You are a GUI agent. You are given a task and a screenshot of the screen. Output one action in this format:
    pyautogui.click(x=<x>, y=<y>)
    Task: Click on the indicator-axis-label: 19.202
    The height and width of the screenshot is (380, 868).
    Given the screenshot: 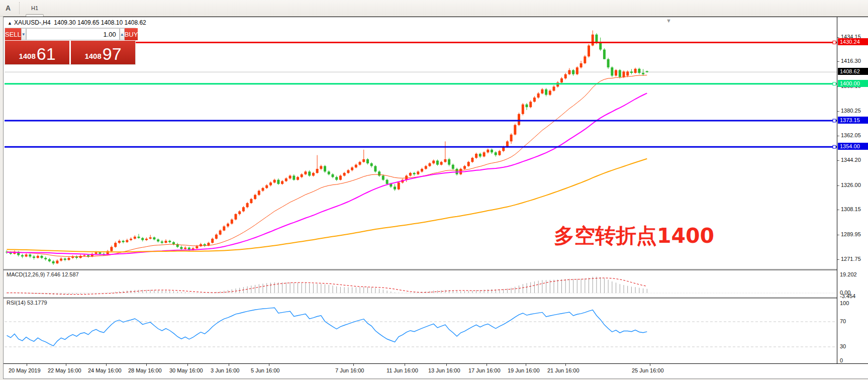 What is the action you would take?
    pyautogui.click(x=848, y=274)
    